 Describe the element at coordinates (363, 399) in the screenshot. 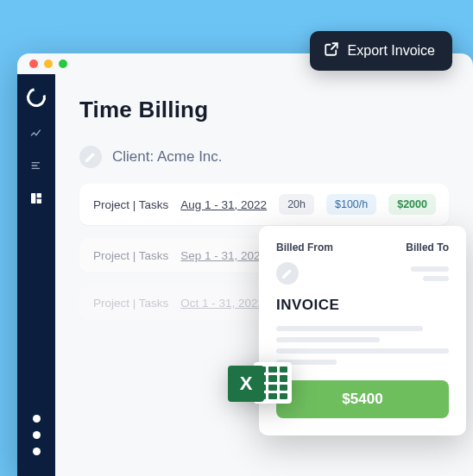

I see `invoice-total-button: $5400` at that location.